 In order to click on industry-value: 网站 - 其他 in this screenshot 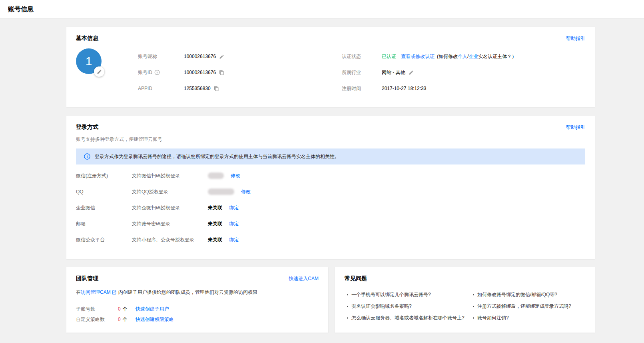, I will do `click(393, 73)`.